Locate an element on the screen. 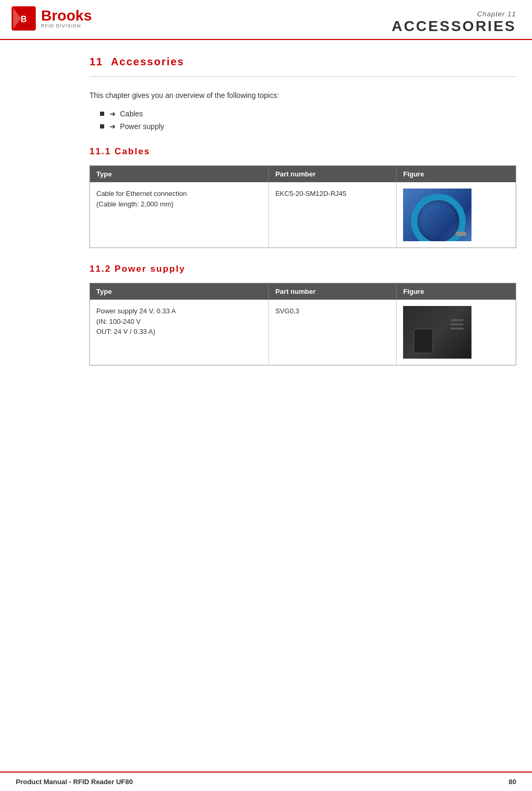 The width and height of the screenshot is (532, 791). footer-page-number: 80 is located at coordinates (513, 782).